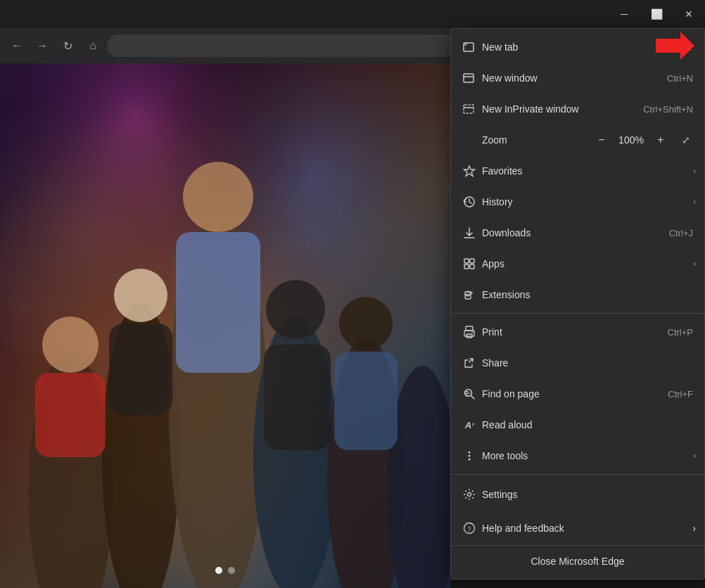 The image size is (705, 588). I want to click on home-button: ⌂, so click(93, 46).